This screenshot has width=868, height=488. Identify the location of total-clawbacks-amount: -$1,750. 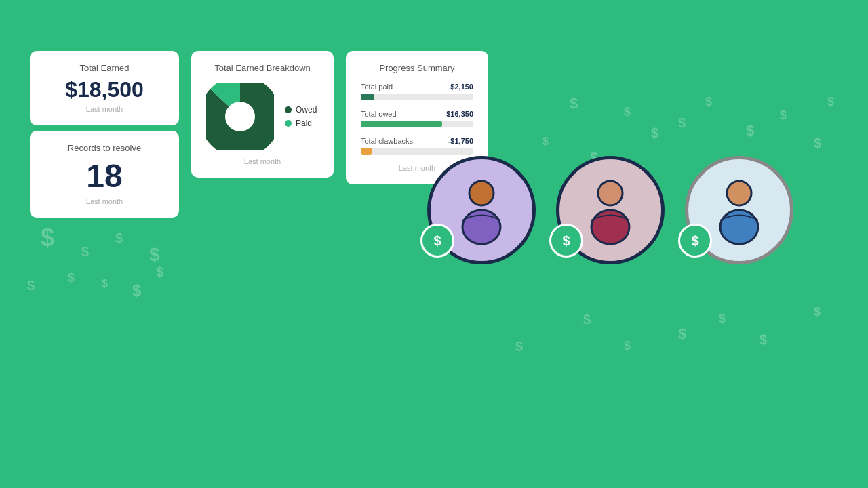
(461, 141).